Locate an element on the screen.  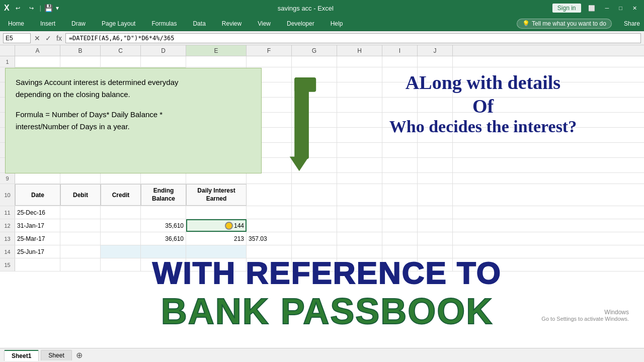
cell-a1 is located at coordinates (38, 61).